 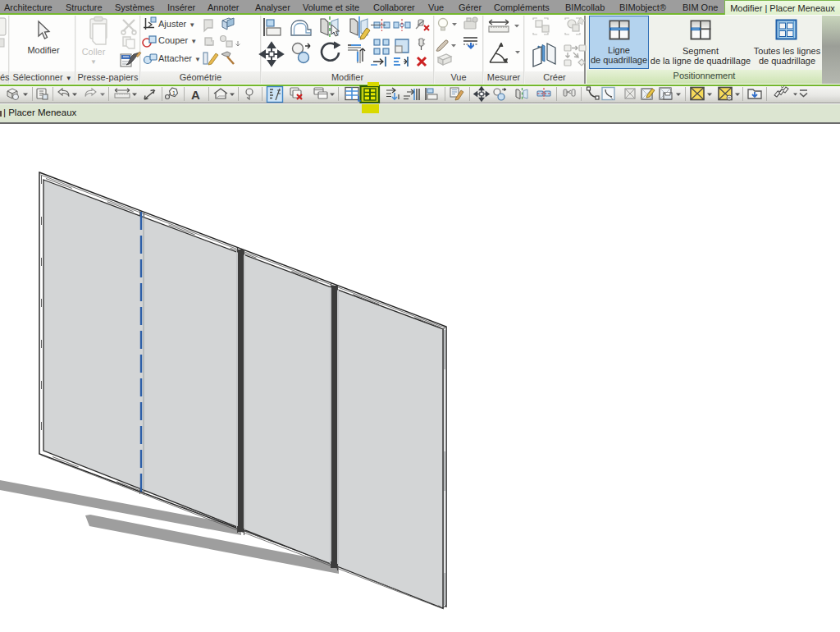 What do you see at coordinates (174, 94) in the screenshot?
I see `svg-text: 1` at bounding box center [174, 94].